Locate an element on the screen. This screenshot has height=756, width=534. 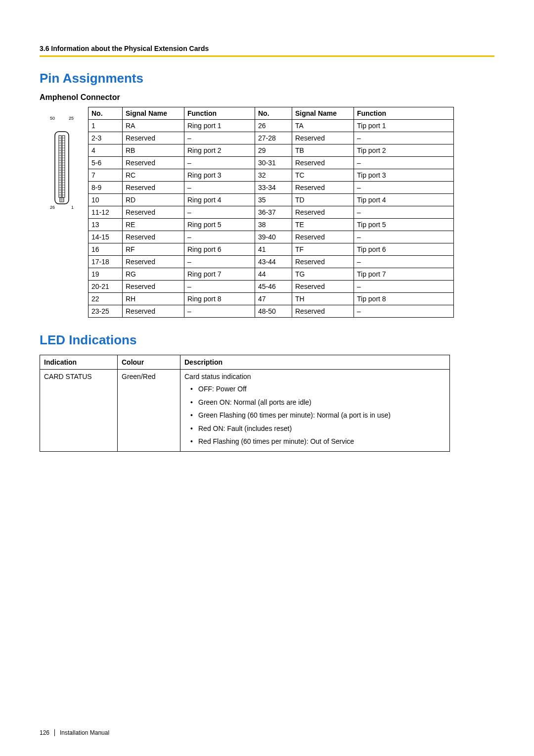
page-number: 126 is located at coordinates (47, 733).